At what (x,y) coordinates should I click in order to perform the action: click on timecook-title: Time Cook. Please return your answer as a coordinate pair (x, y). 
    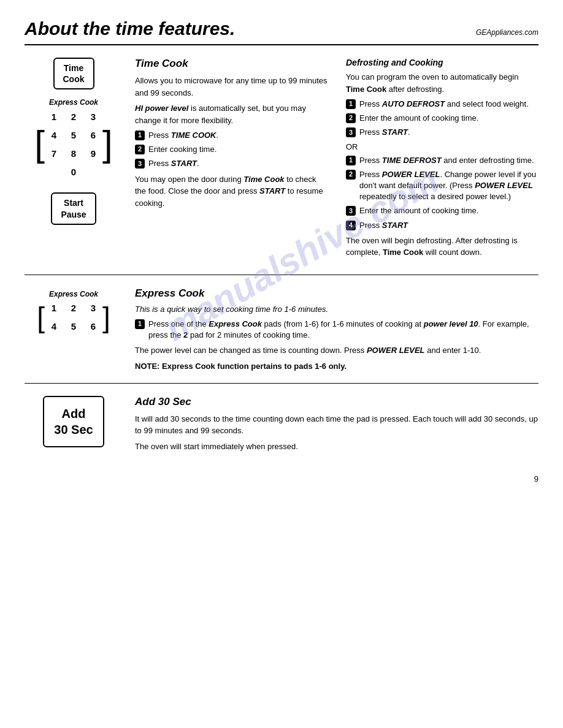
    Looking at the image, I should click on (231, 64).